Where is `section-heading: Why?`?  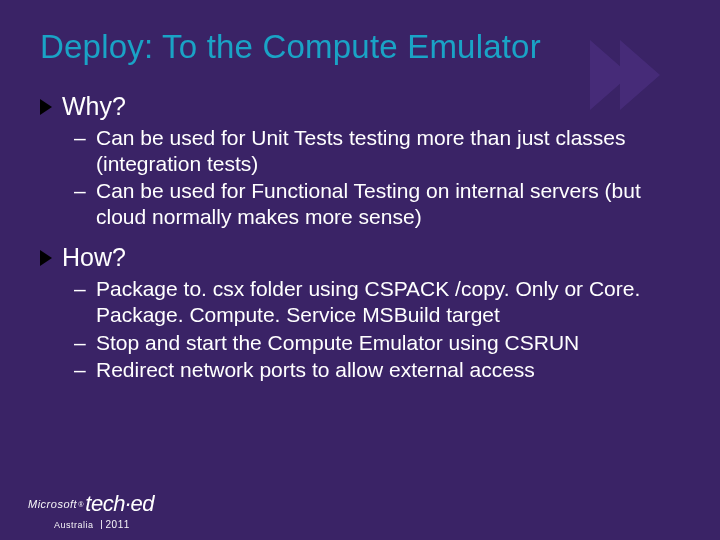 section-heading: Why? is located at coordinates (360, 106).